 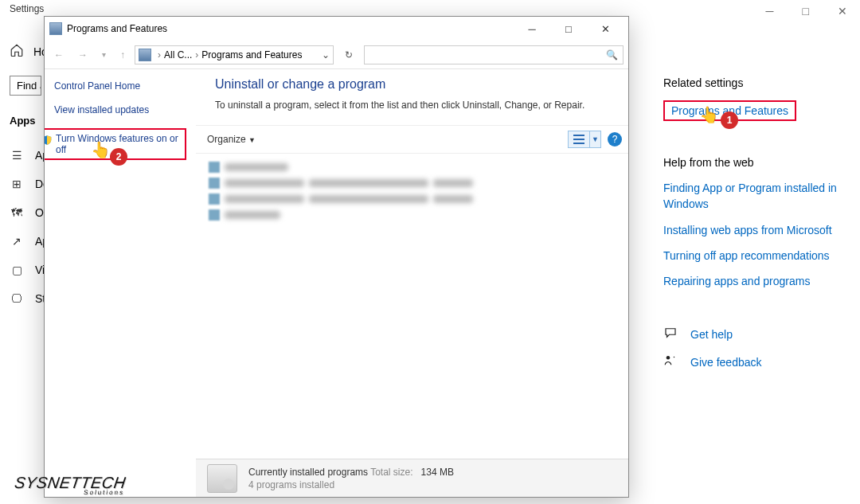 What do you see at coordinates (670, 361) in the screenshot?
I see `feedback-icon` at bounding box center [670, 361].